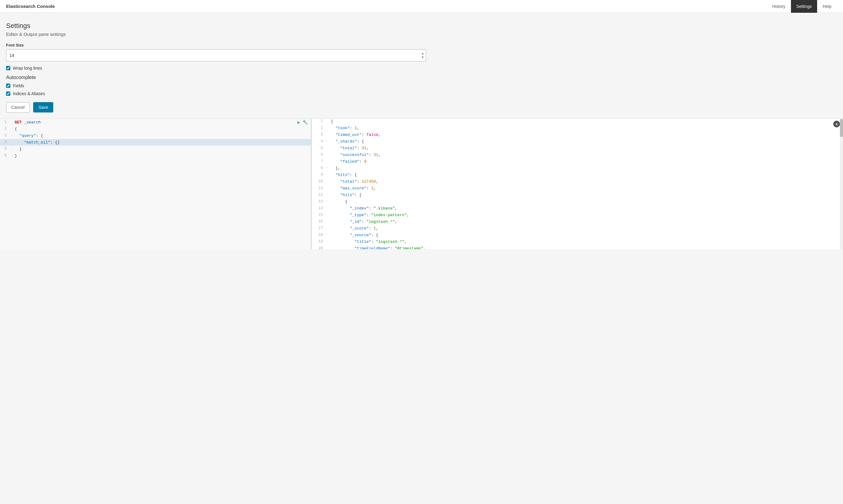 The image size is (843, 504). What do you see at coordinates (842, 184) in the screenshot?
I see `scrollbar-track` at bounding box center [842, 184].